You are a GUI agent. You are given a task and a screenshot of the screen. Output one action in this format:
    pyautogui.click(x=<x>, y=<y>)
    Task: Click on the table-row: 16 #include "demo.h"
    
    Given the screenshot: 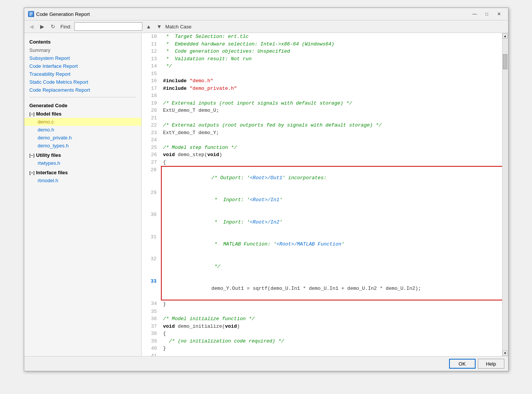 What is the action you would take?
    pyautogui.click(x=325, y=81)
    